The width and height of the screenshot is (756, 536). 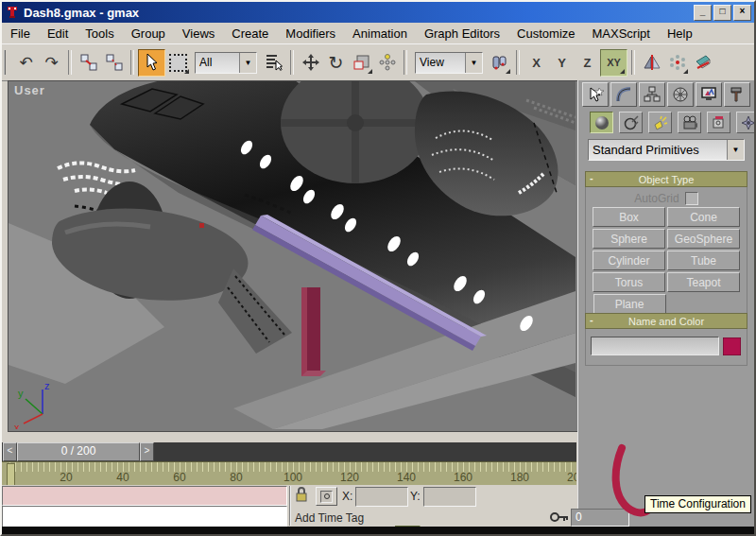 What do you see at coordinates (274, 62) in the screenshot?
I see `select-by-name-button` at bounding box center [274, 62].